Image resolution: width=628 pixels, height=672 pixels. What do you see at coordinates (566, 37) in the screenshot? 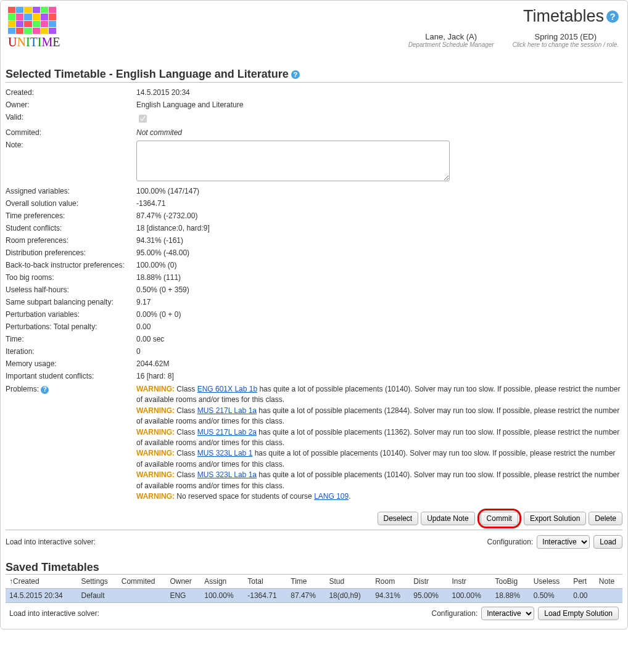
I see `session-name: Spring 2015 (ED)` at bounding box center [566, 37].